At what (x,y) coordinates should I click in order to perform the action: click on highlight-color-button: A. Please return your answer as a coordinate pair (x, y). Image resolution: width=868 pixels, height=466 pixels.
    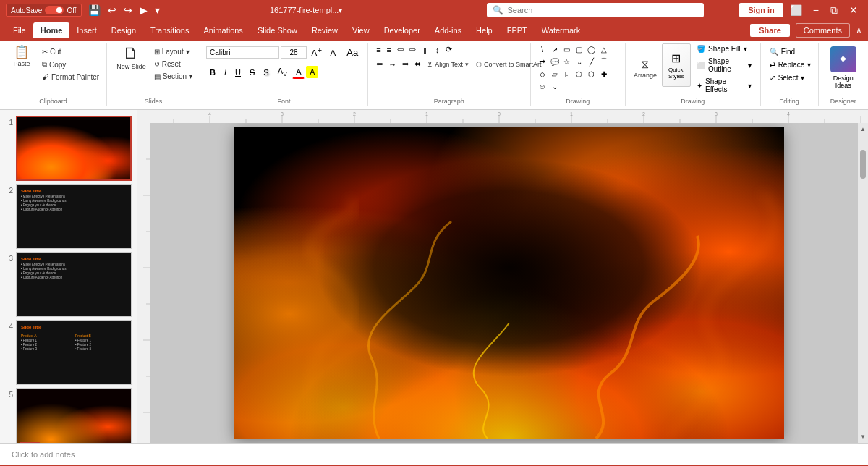
    Looking at the image, I should click on (312, 72).